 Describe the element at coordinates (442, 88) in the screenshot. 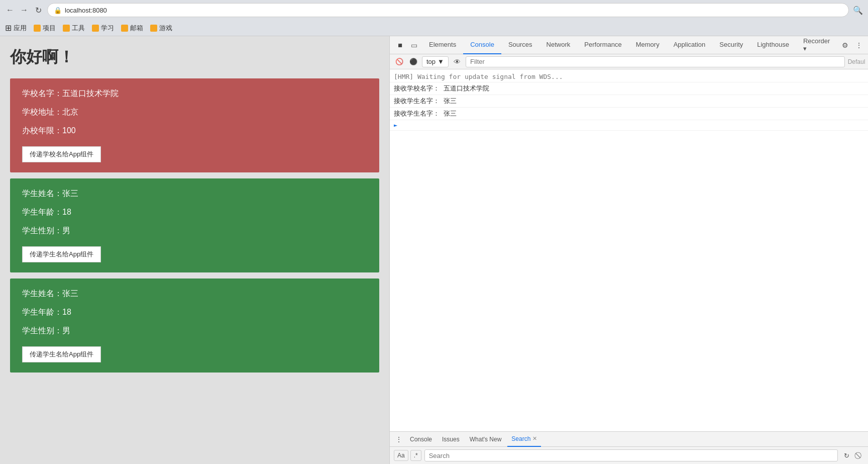

I see `console-line-text: 接收学校名字： 五道口技术学院` at that location.